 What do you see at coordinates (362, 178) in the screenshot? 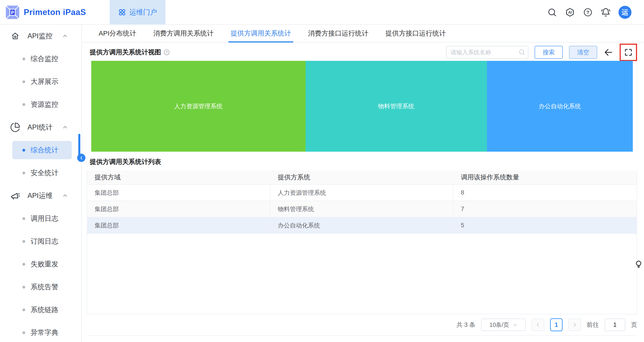
I see `column-header: 提供方系统` at bounding box center [362, 178].